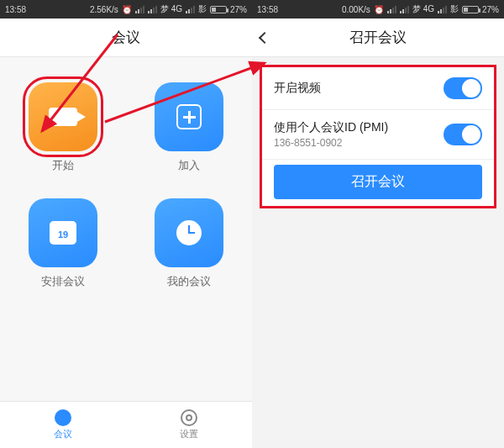 Image resolution: width=504 pixels, height=448 pixels. Describe the element at coordinates (189, 418) in the screenshot. I see `gear-icon` at that location.